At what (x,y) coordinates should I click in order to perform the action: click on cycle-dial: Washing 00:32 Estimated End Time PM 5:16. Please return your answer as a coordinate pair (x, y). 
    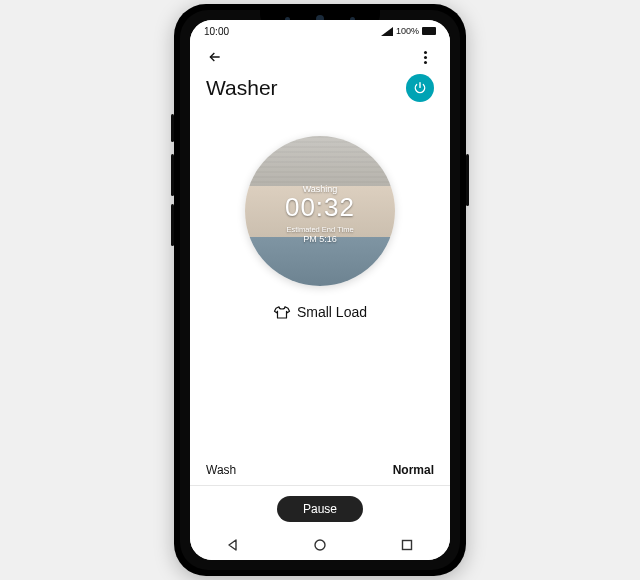
    Looking at the image, I should click on (320, 211).